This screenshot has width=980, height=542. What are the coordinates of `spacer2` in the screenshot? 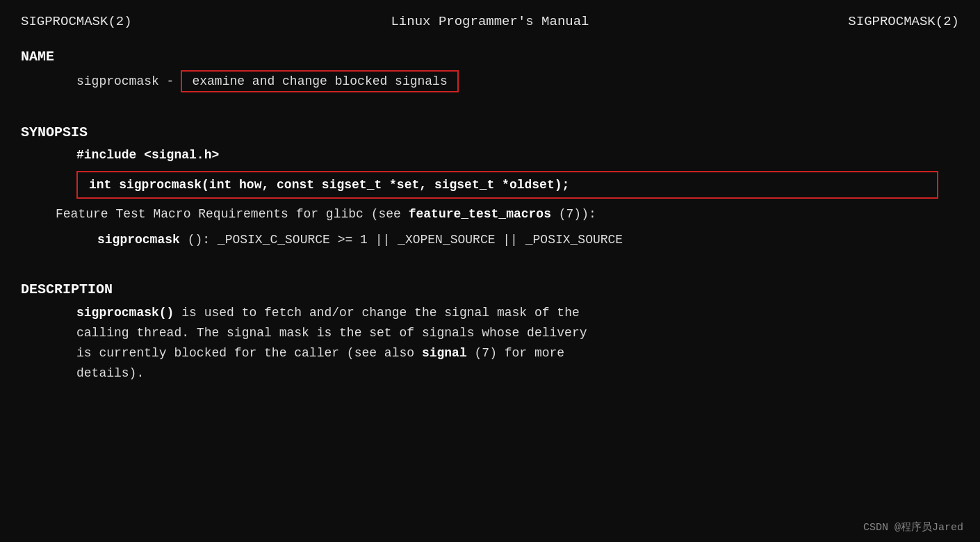 It's located at (490, 262).